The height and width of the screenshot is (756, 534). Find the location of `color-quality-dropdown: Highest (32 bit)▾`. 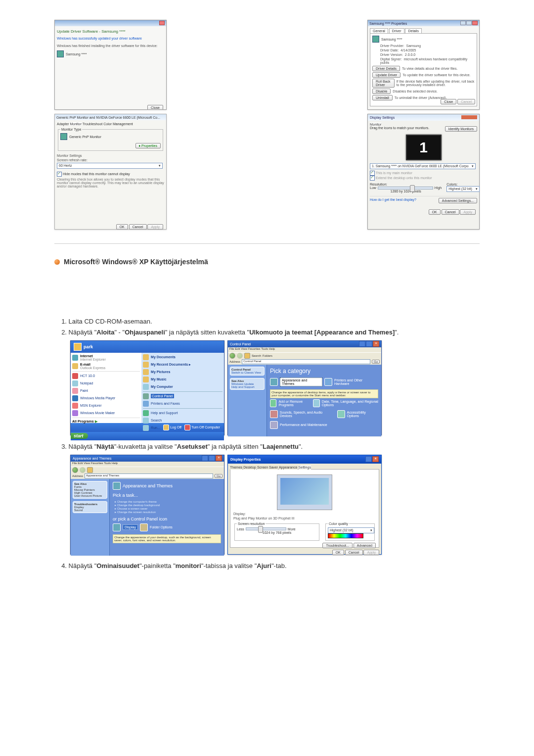

color-quality-dropdown: Highest (32 bit)▾ is located at coordinates (351, 530).